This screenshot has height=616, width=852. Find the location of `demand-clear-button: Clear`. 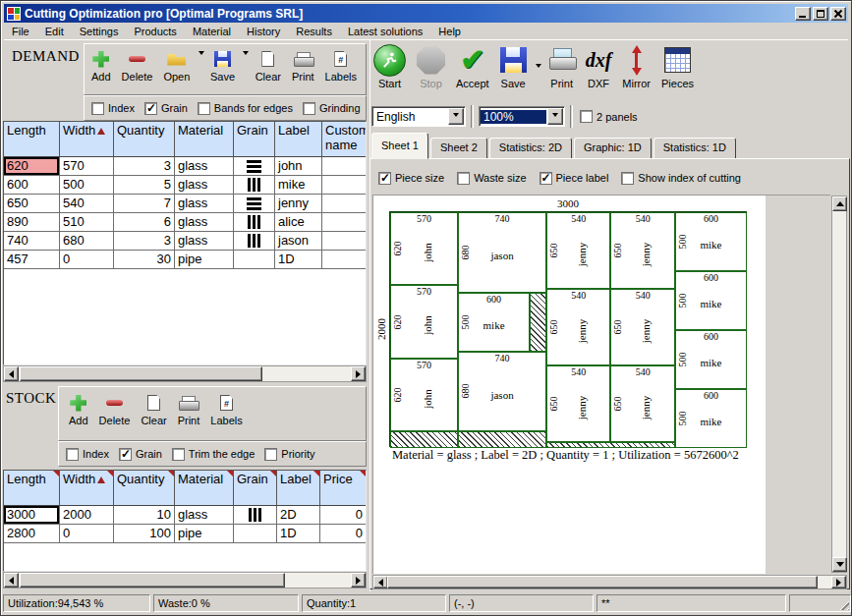

demand-clear-button: Clear is located at coordinates (268, 65).